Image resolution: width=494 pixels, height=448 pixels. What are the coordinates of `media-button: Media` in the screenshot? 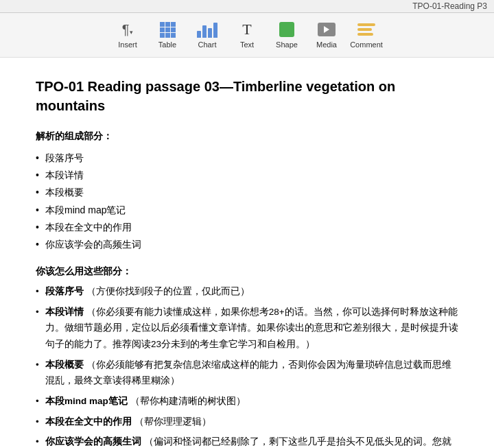 It's located at (327, 34).